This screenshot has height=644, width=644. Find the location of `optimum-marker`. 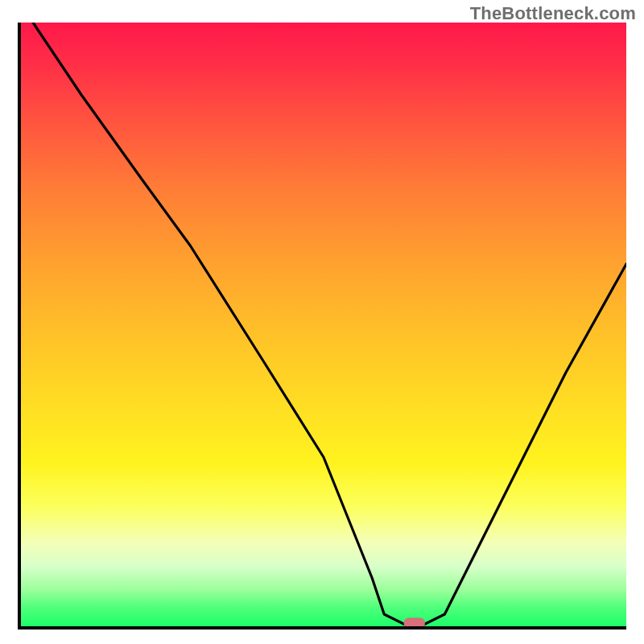

optimum-marker is located at coordinates (415, 622).